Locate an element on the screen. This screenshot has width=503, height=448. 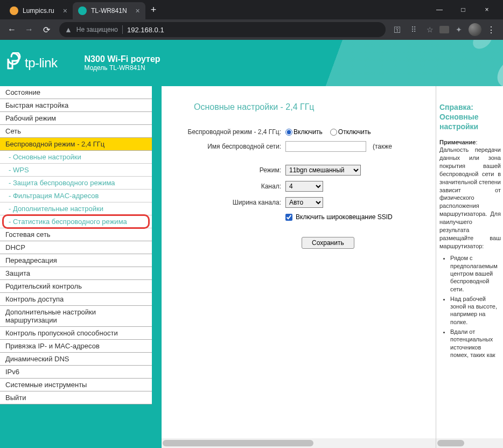
sidebar-item: Родительский контроль is located at coordinates (76, 286).